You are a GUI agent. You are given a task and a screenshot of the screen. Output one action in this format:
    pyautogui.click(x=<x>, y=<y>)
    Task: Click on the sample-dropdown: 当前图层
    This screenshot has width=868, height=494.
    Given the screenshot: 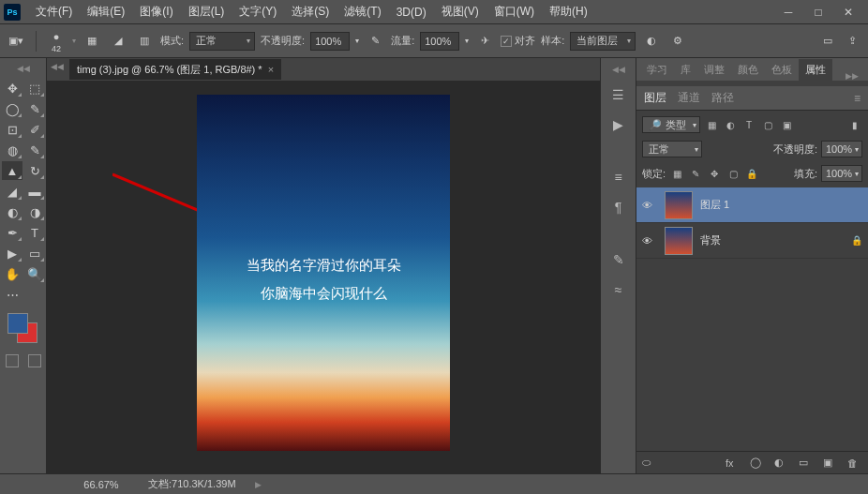 What is the action you would take?
    pyautogui.click(x=603, y=41)
    